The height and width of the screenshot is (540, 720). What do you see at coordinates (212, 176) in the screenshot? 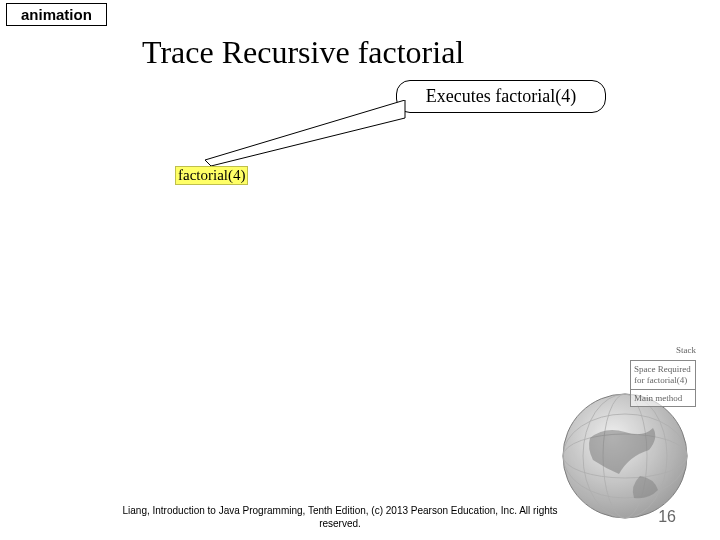
I see `code-fragment: factorial(4)` at bounding box center [212, 176].